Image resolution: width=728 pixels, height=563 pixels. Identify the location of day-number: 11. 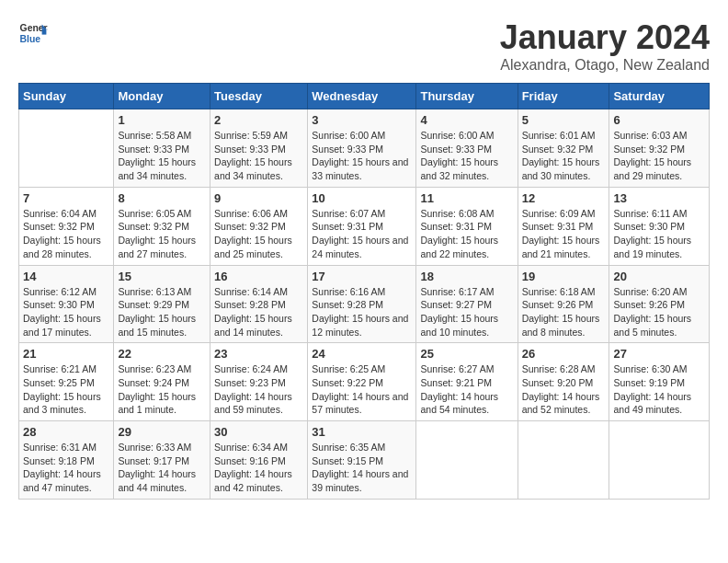
(467, 199).